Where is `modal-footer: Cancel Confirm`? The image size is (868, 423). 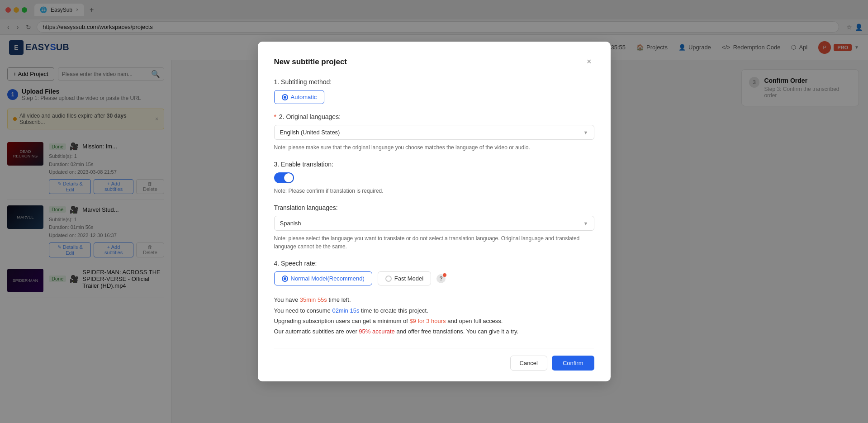 modal-footer: Cancel Confirm is located at coordinates (434, 359).